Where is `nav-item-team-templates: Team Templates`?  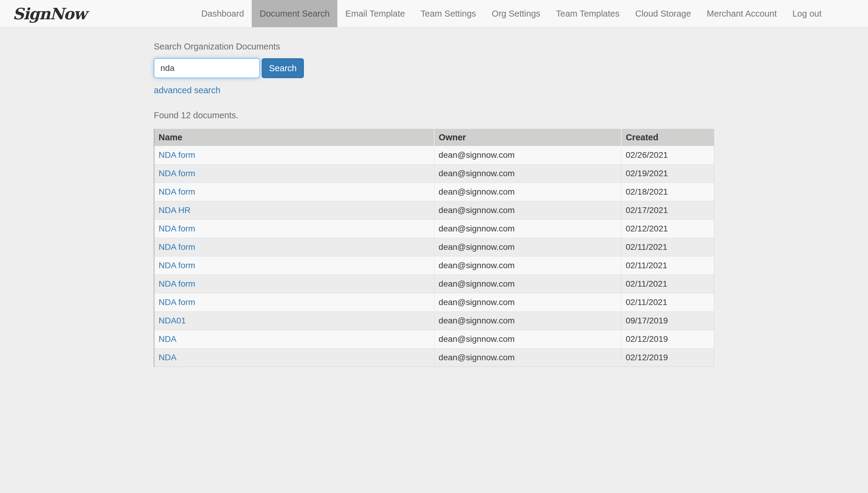
nav-item-team-templates: Team Templates is located at coordinates (588, 14).